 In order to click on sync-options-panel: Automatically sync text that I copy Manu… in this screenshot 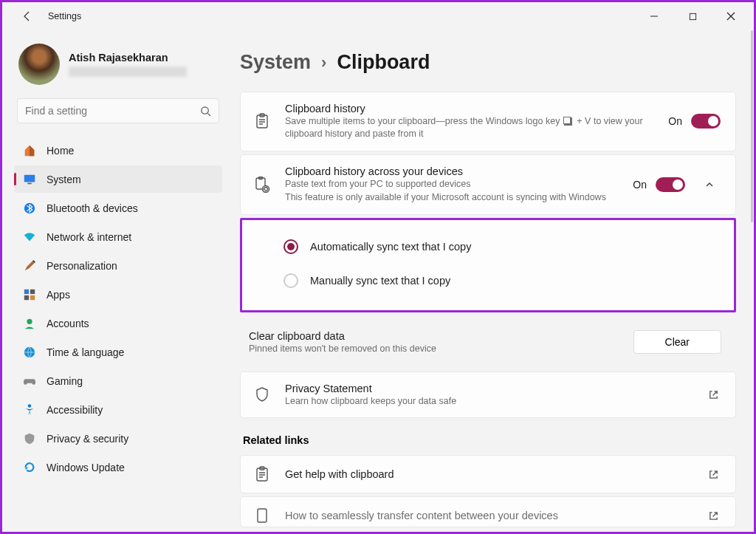, I will do `click(488, 265)`.